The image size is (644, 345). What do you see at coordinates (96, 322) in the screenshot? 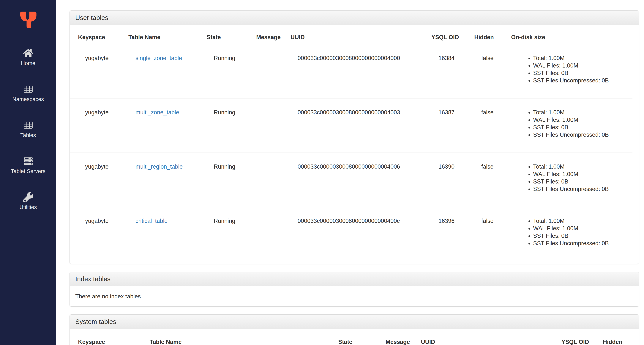
I see `panel-title: System tables` at bounding box center [96, 322].